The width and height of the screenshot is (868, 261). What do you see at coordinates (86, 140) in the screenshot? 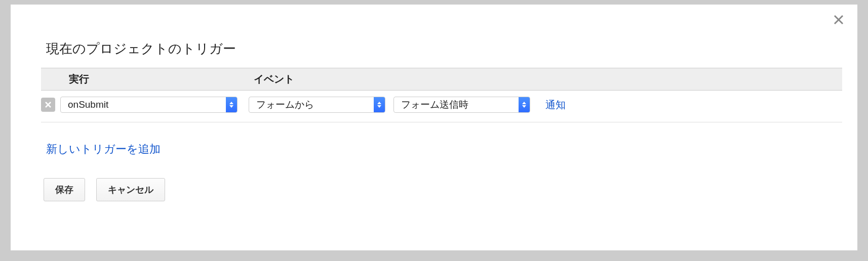
I see `add-trigger-link: 新しいトリガーを追加` at bounding box center [86, 140].